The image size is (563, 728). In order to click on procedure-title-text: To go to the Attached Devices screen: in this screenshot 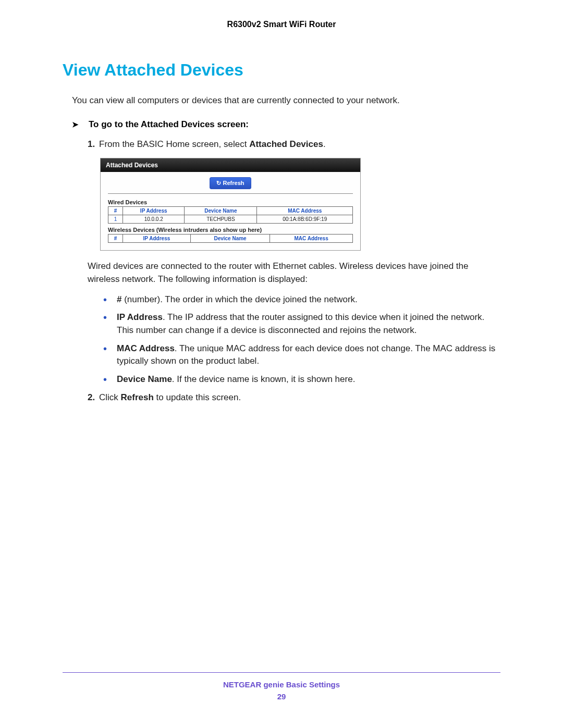, I will do `click(169, 124)`.